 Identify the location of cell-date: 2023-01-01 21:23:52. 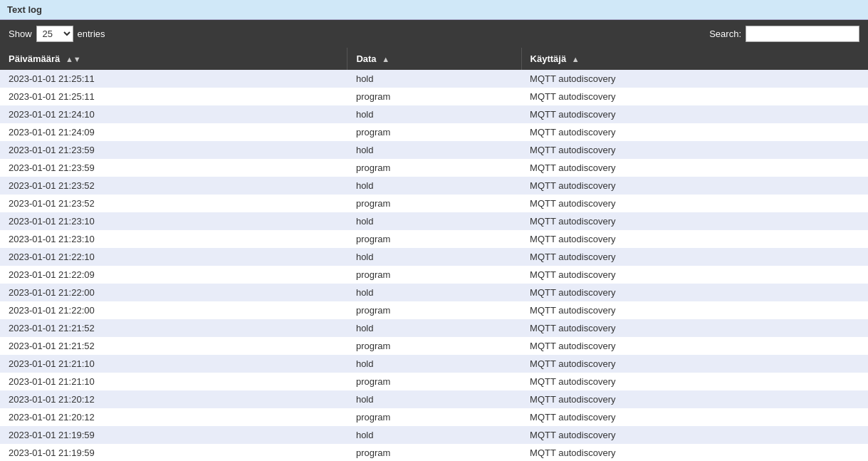
(174, 185).